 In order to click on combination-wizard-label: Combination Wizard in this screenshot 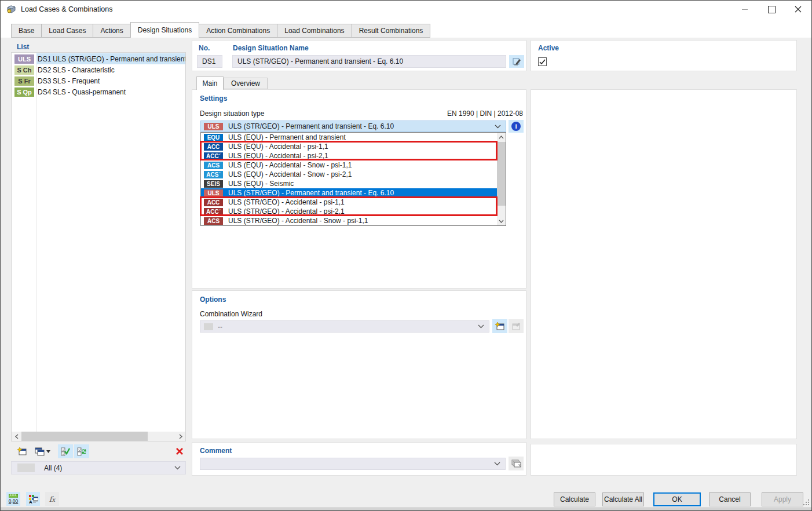, I will do `click(231, 314)`.